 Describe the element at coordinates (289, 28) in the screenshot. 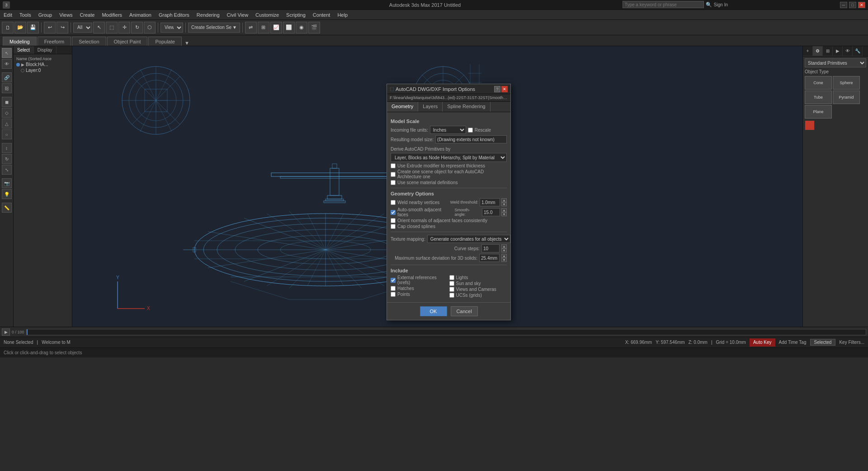

I see `material-editor-btn: ⬜` at that location.